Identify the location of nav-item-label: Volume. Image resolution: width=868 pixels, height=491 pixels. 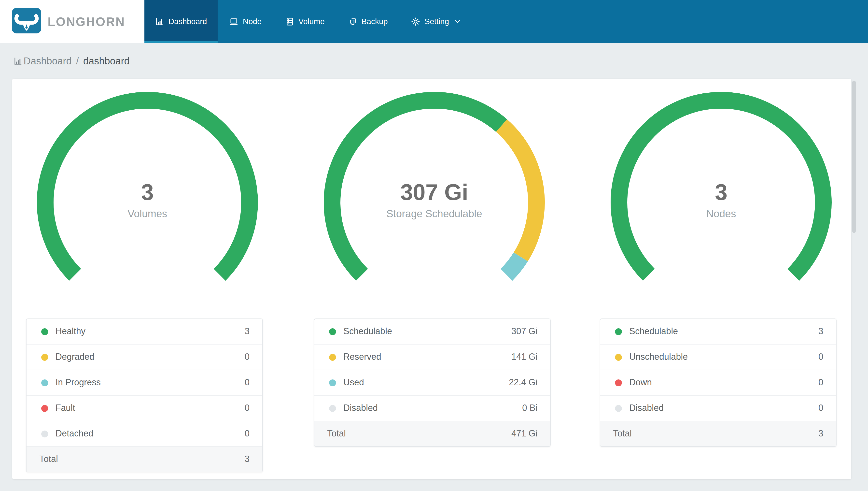
(312, 22).